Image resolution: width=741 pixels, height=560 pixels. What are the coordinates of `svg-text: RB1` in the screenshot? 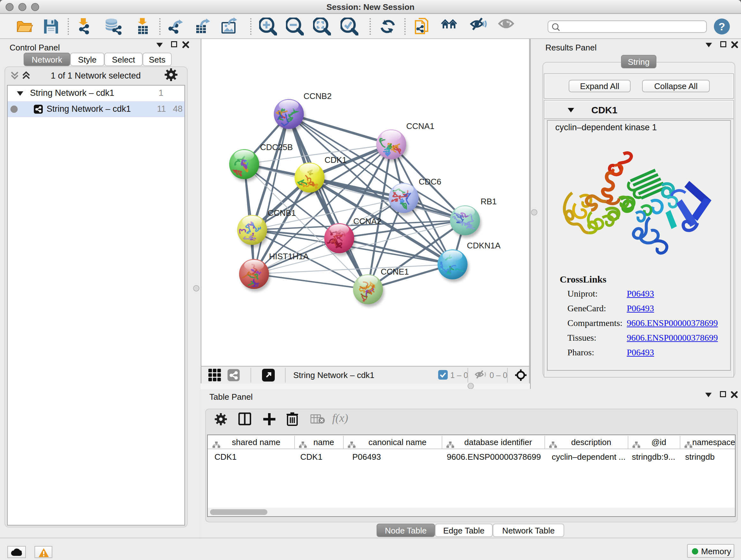 It's located at (489, 201).